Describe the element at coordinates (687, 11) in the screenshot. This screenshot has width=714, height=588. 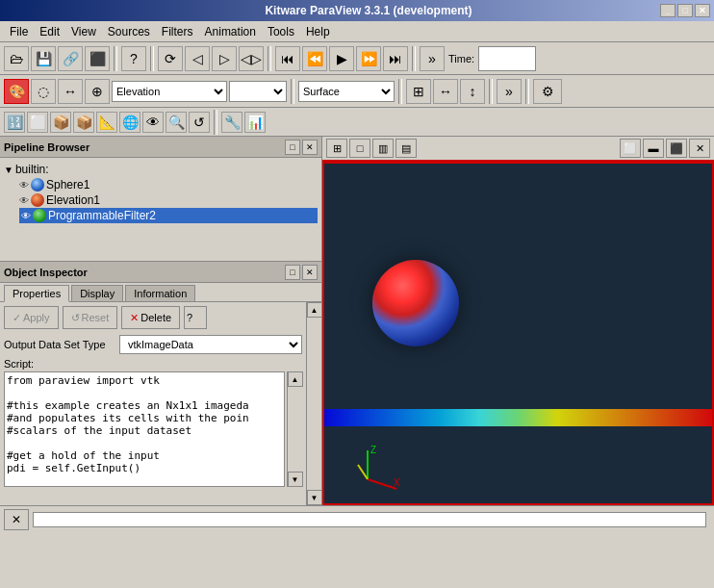
I see `window-controls: _ □ ✕` at that location.